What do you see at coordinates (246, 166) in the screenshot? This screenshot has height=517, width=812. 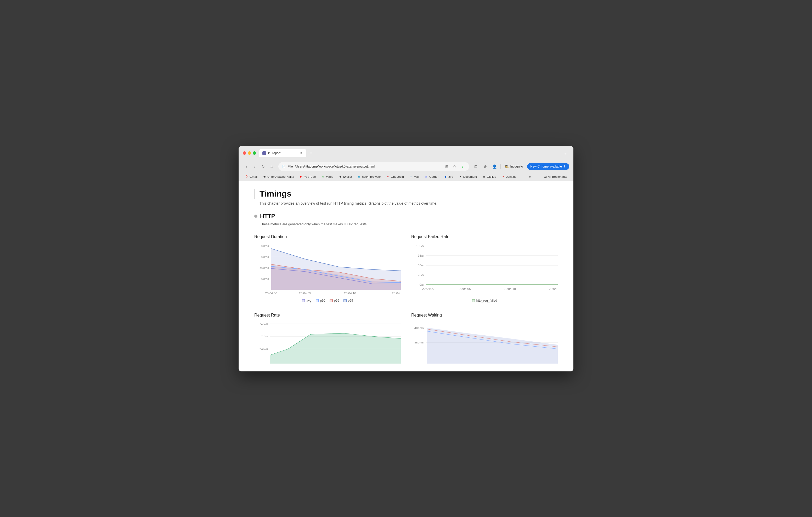 I see `back-button: ‹` at bounding box center [246, 166].